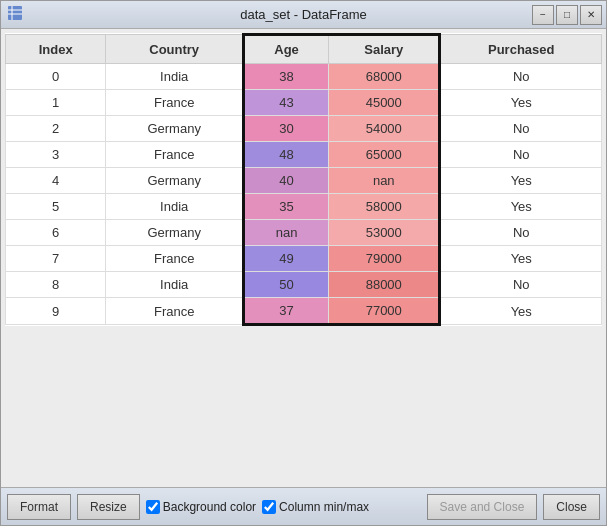  Describe the element at coordinates (15, 14) in the screenshot. I see `app-icon` at that location.